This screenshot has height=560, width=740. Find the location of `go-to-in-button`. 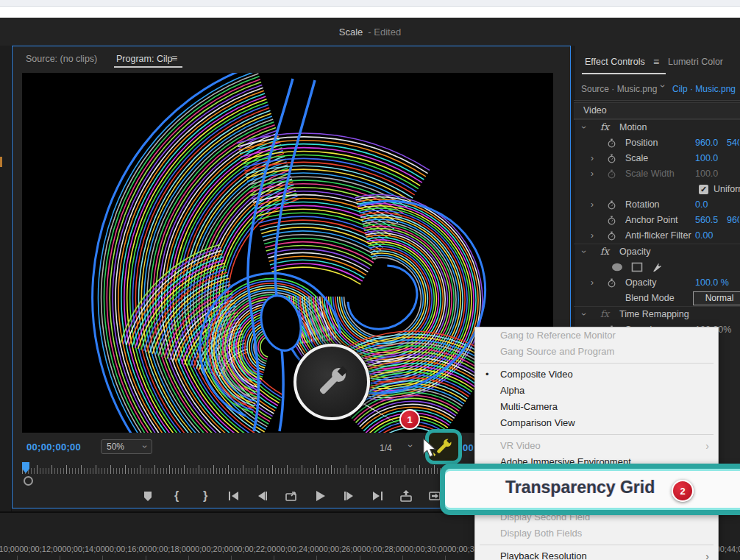

go-to-in-button is located at coordinates (234, 496).